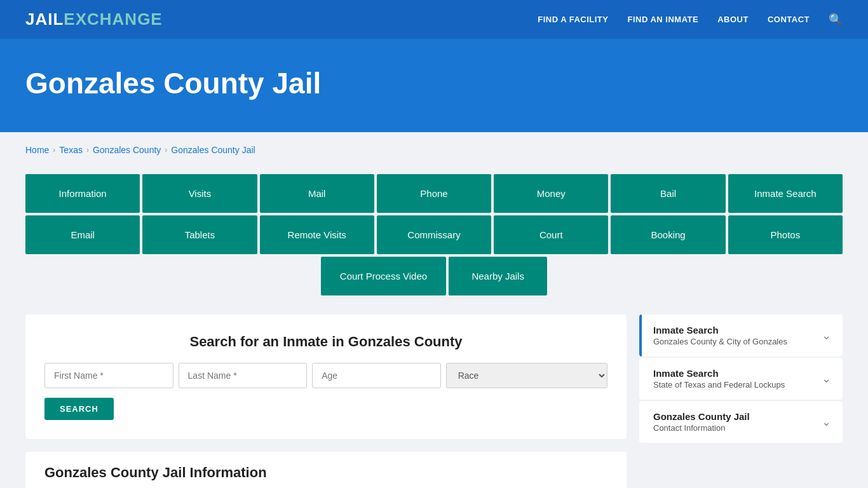  I want to click on button-grid-row2: Email Tablets Remote Visits Commissary C…, so click(434, 235).